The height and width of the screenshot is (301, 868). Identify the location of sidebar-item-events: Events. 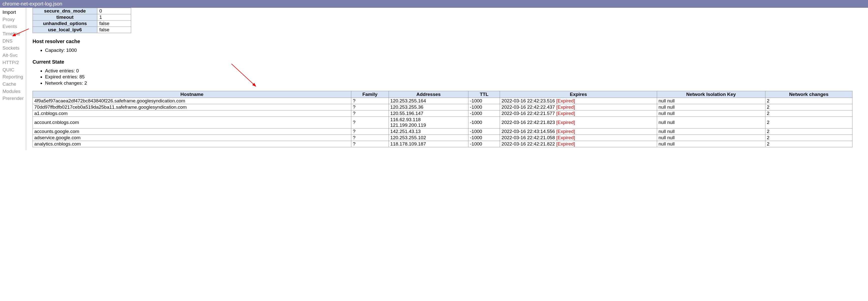
(13, 27).